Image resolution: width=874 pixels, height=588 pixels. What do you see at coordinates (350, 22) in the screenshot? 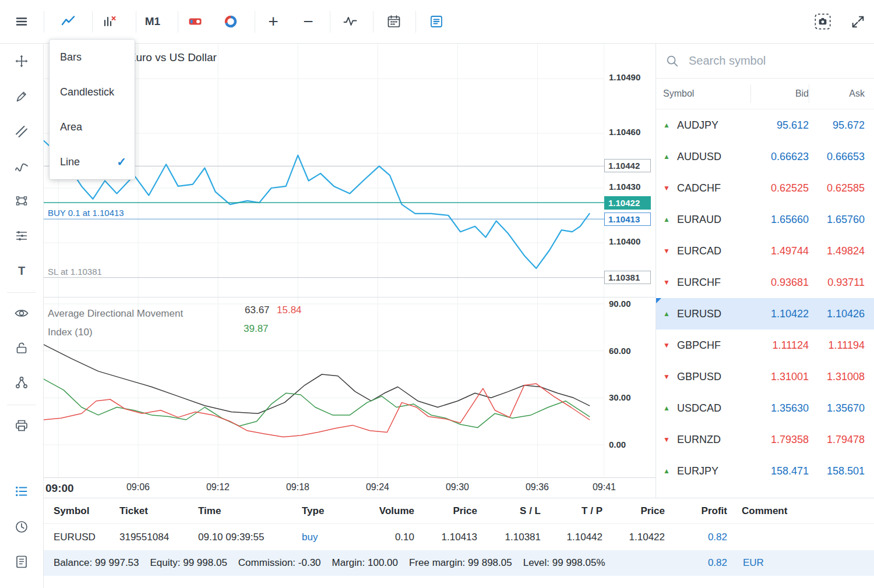
I see `indicators-button` at bounding box center [350, 22].